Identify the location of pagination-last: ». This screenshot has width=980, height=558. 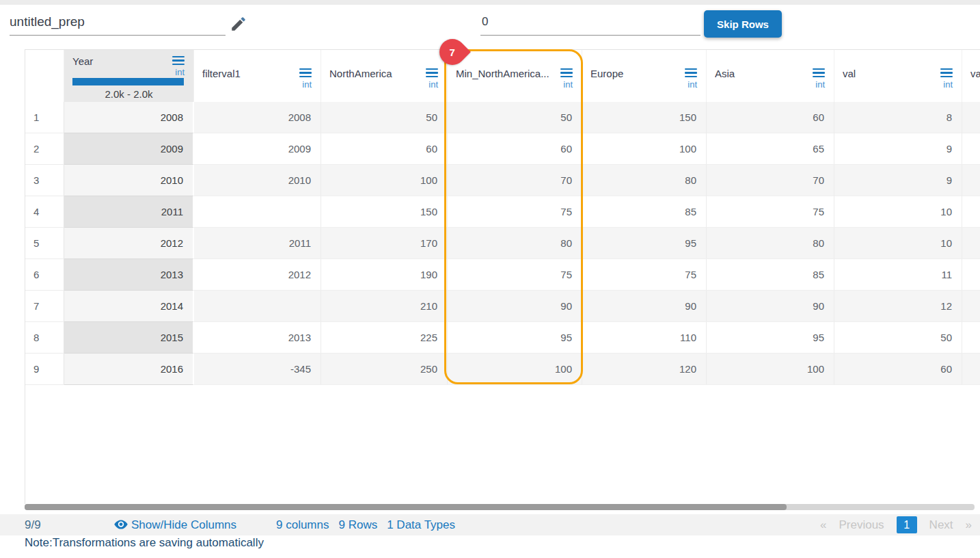
(969, 525).